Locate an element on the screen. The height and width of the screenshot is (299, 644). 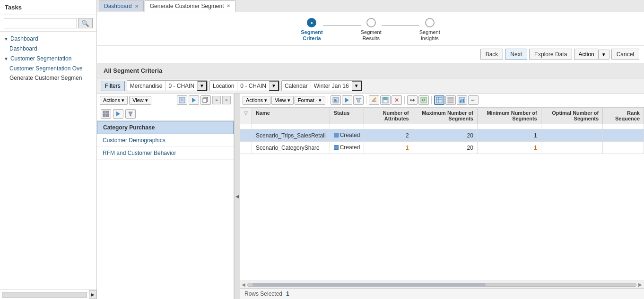
left-filter-icon is located at coordinates (131, 114).